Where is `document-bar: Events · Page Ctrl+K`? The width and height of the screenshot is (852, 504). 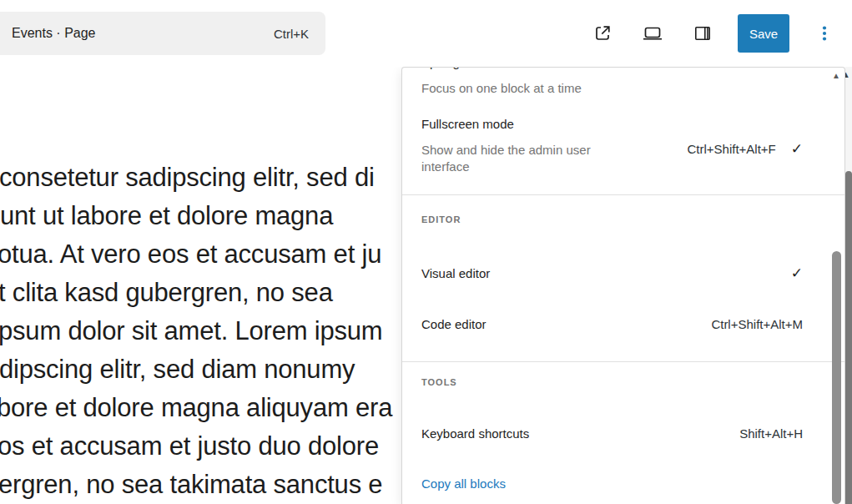
document-bar: Events · Page Ctrl+K is located at coordinates (163, 33).